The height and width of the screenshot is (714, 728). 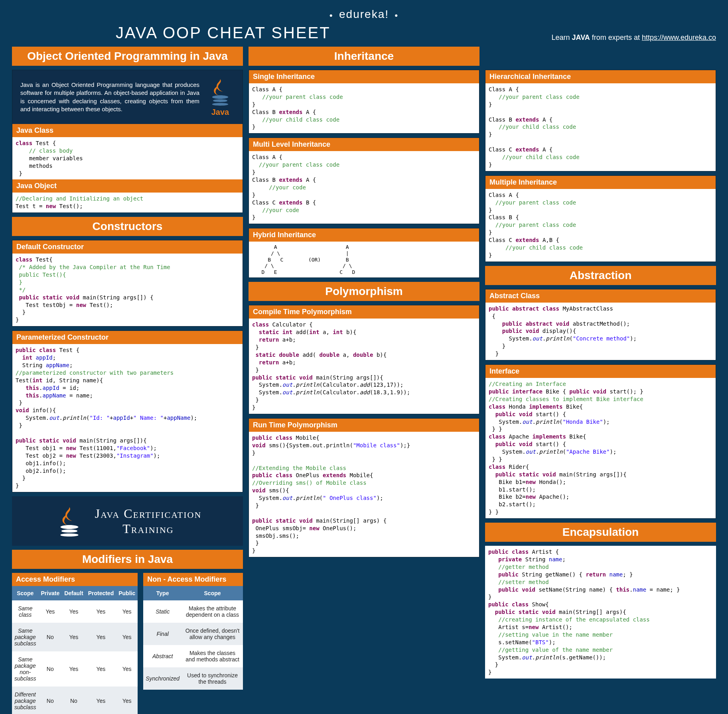 What do you see at coordinates (601, 331) in the screenshot?
I see `code-abstract-class: public abstract class MyAbstractClass { …` at bounding box center [601, 331].